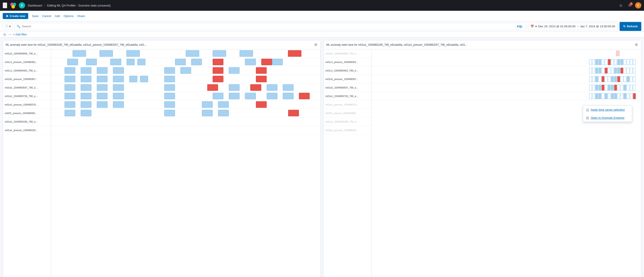 The image size is (644, 277). I want to click on apply-time-range-button: ⊡ Apply time range selection, so click(608, 110).